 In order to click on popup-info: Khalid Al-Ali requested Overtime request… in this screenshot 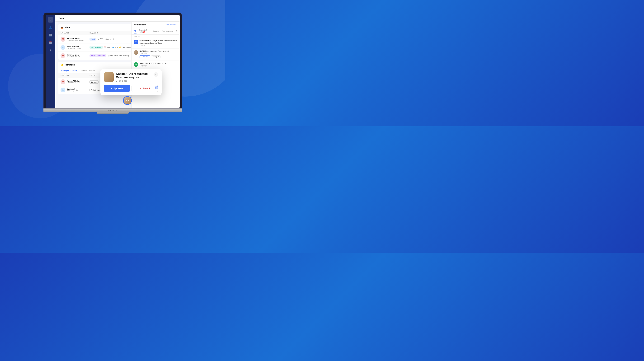, I will do `click(134, 77)`.